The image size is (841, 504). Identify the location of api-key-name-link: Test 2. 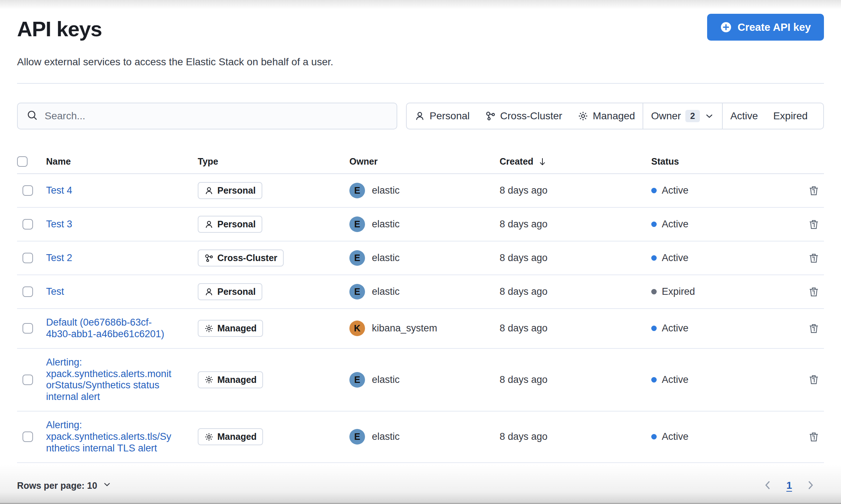
(59, 258).